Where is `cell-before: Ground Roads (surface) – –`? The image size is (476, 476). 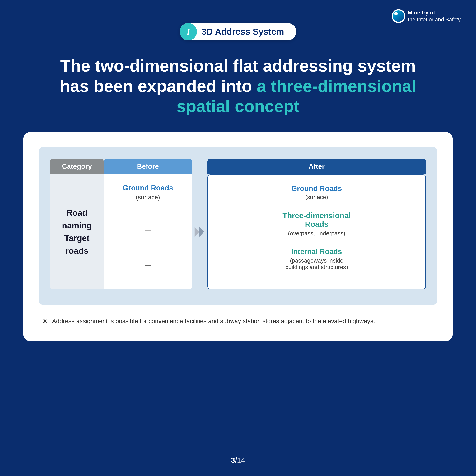
cell-before: Ground Roads (surface) – – is located at coordinates (148, 232).